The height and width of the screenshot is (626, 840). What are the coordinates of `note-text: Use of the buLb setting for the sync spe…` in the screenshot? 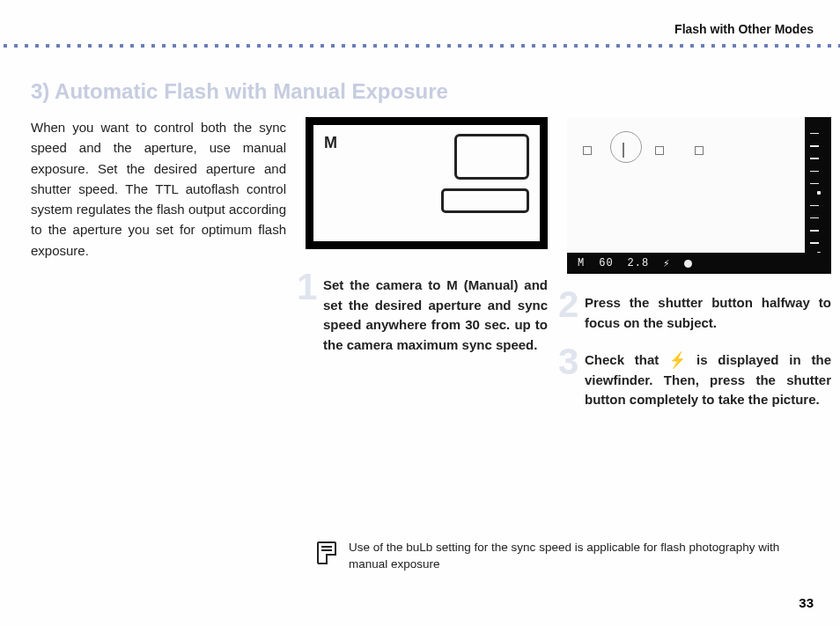 It's located at (572, 556).